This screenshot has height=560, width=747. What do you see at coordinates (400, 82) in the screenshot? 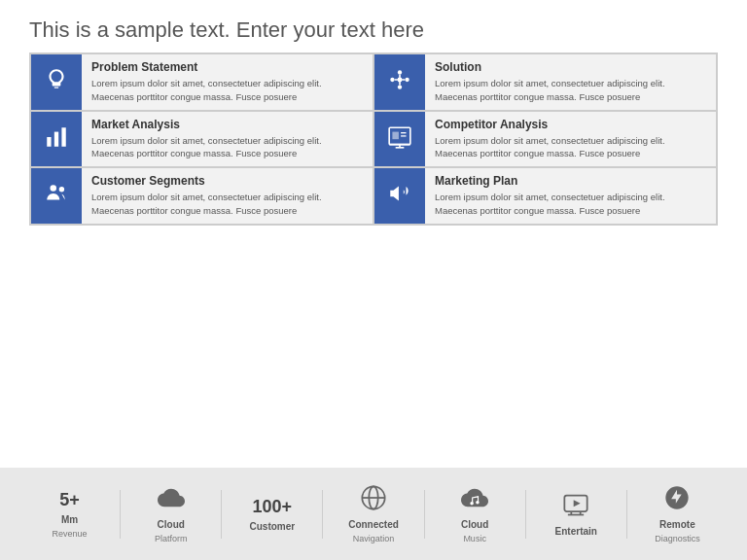
I see `cell-icon-col-0-right` at bounding box center [400, 82].